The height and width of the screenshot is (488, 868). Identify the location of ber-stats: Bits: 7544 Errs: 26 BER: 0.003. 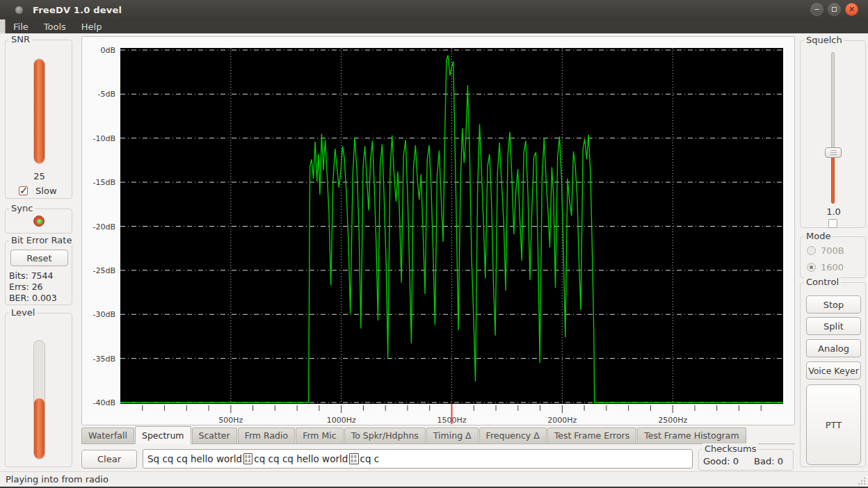
(33, 287).